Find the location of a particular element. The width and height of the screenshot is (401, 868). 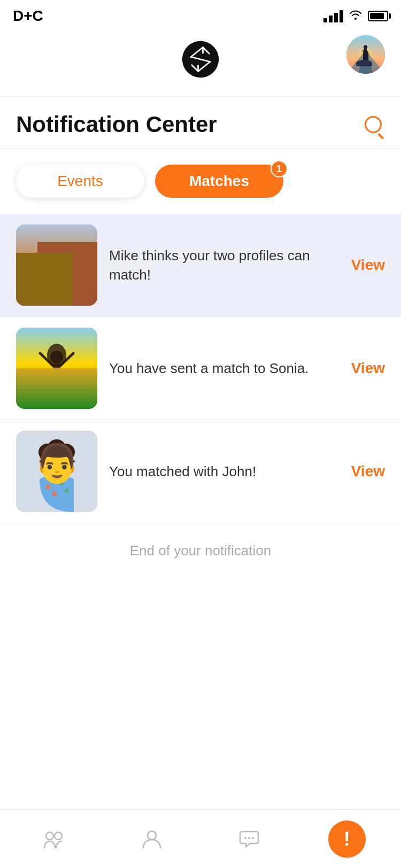

search-button is located at coordinates (373, 125).